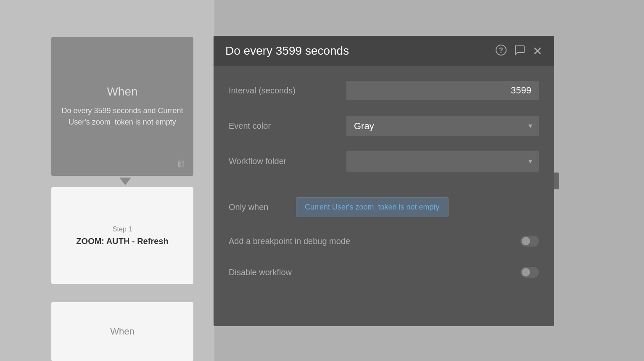  What do you see at coordinates (287, 51) in the screenshot?
I see `modal-title: Do every 3599 seconds` at bounding box center [287, 51].